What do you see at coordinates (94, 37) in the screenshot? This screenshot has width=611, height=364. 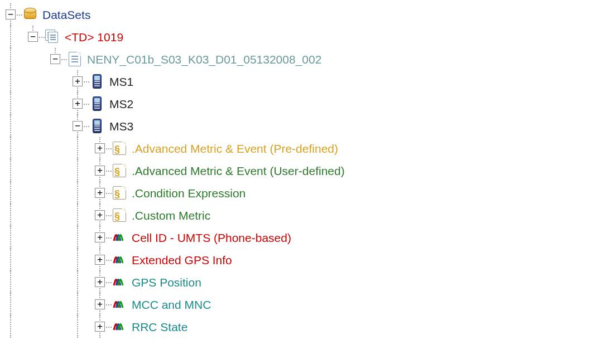 I see `tree-label: <TD> 1019` at bounding box center [94, 37].